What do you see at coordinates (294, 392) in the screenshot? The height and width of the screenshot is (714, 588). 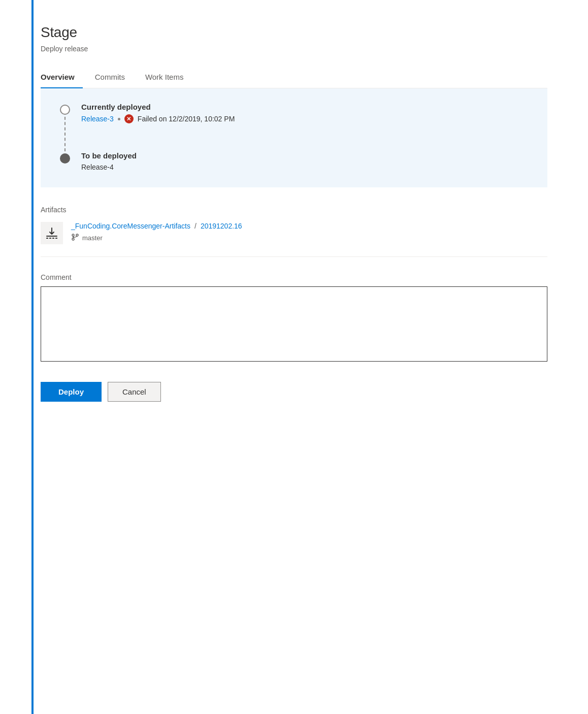 I see `actions-row: Deploy Cancel` at bounding box center [294, 392].